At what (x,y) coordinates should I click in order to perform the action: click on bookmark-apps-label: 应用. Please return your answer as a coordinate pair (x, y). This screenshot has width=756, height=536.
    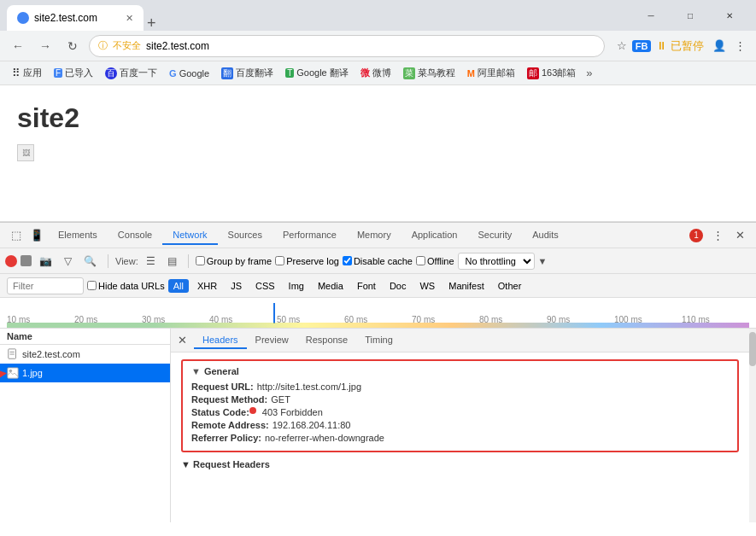
    Looking at the image, I should click on (32, 73).